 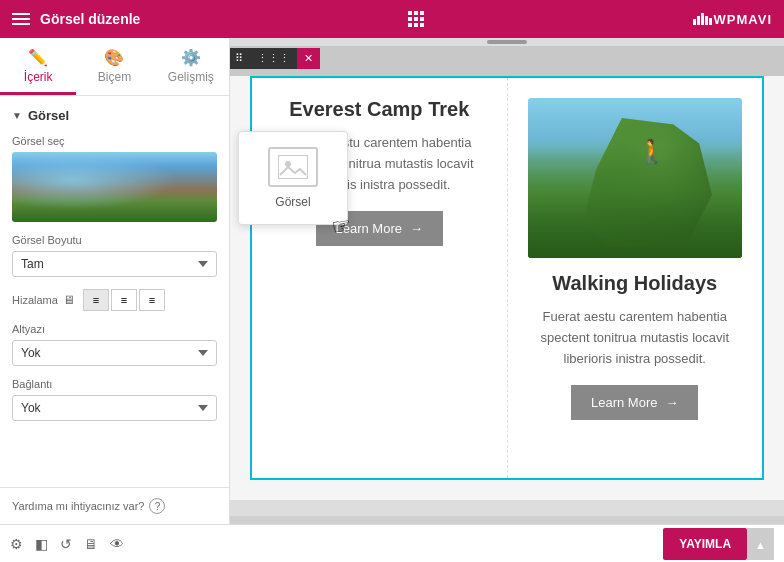 I want to click on wpmavi-logo: WPMAVI, so click(x=732, y=20).